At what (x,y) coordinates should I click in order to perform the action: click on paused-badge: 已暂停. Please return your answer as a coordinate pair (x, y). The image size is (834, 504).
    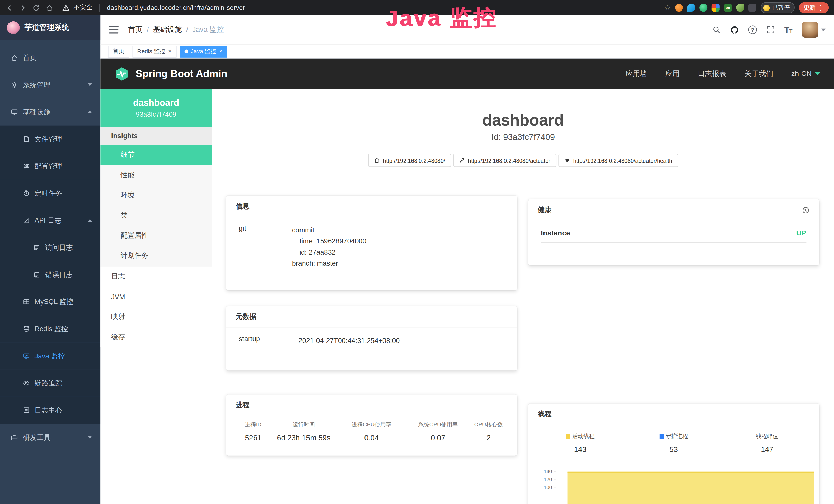
    Looking at the image, I should click on (778, 7).